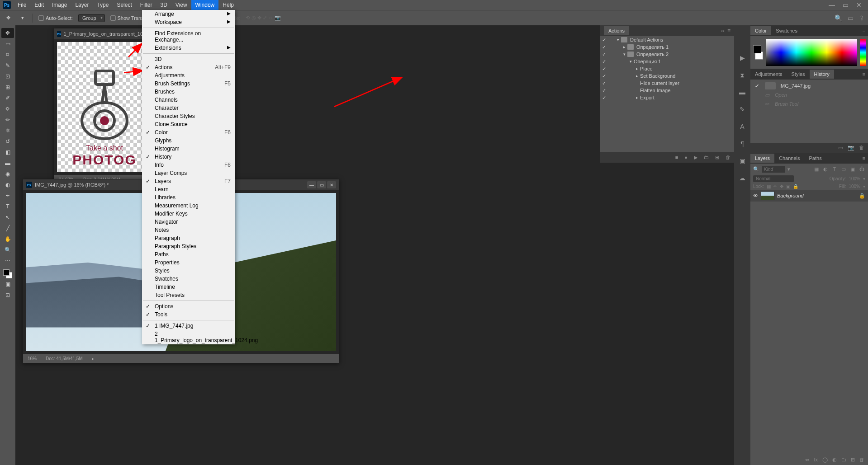 Image resolution: width=868 pixels, height=465 pixels. Describe the element at coordinates (189, 48) in the screenshot. I see `menu-item-extensions: Extensions▶` at that location.